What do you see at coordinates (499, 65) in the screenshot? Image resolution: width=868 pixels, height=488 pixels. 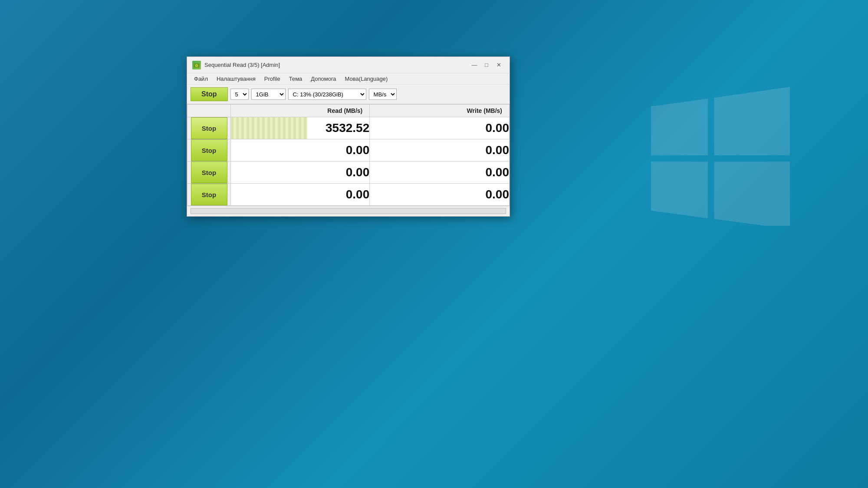 I see `close-button: ✕` at bounding box center [499, 65].